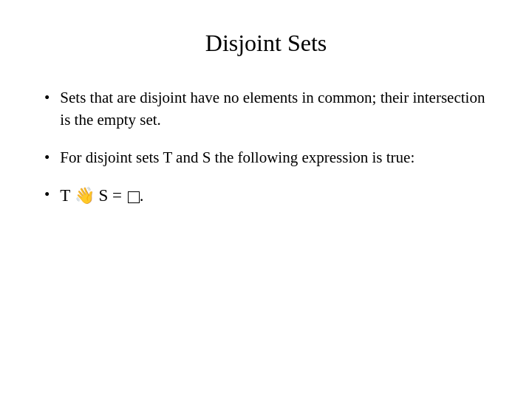  I want to click on bullet-text: For disjoint sets T and S the following …, so click(273, 157).